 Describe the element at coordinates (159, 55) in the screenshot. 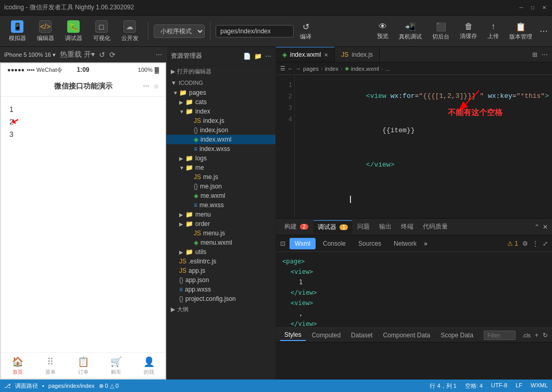

I see `sim-options: ⋯` at that location.